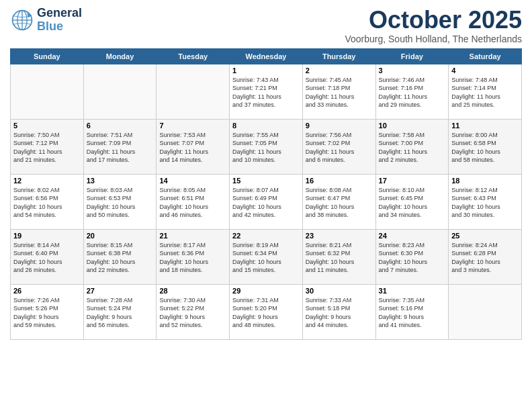  I want to click on day-info: Sunrise: 8:12 AM Sunset: 6:43 PM Dayligh…, so click(485, 203).